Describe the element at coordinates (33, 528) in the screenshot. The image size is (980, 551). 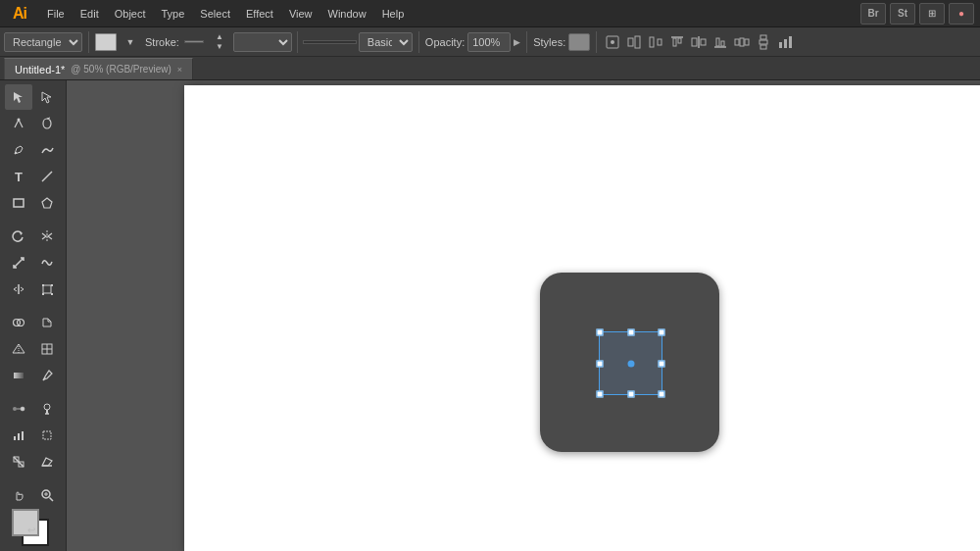
I see `color-swatches-area: ↩` at that location.